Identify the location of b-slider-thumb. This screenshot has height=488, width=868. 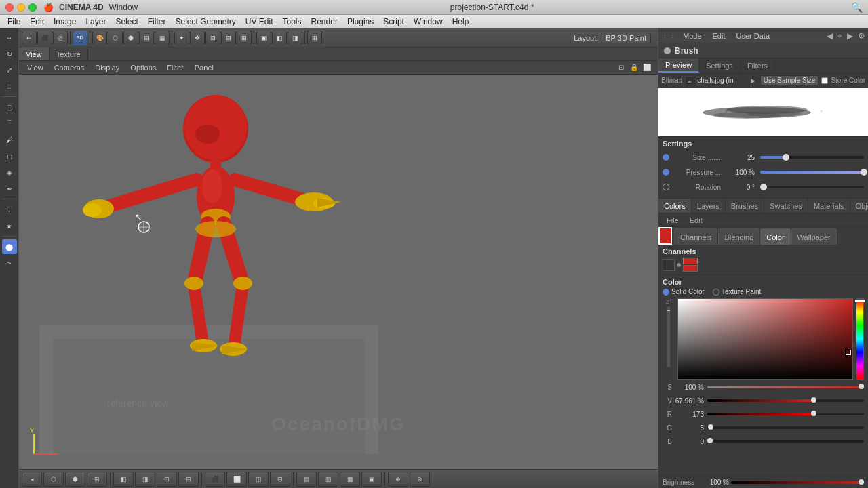
(710, 441).